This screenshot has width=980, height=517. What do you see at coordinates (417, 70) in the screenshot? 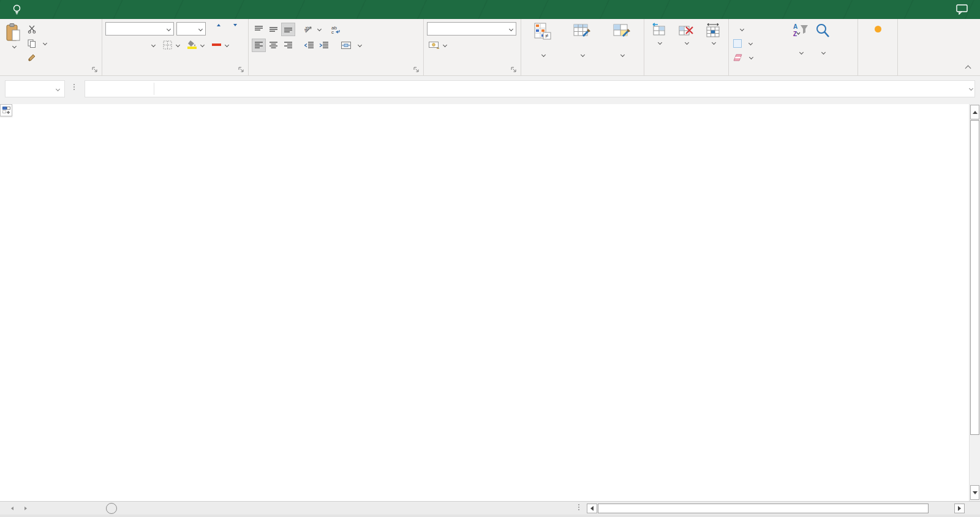
I see `alignment-dialog-launcher` at bounding box center [417, 70].